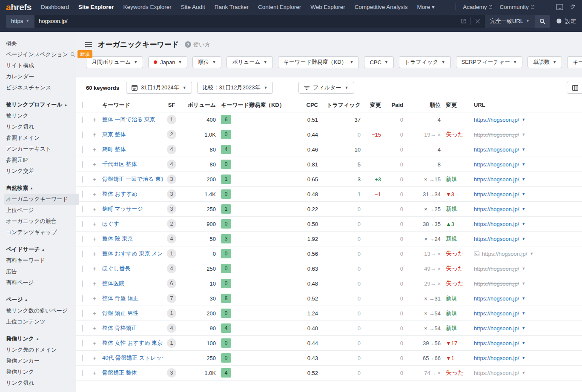 This screenshot has height=392, width=582. Describe the element at coordinates (129, 119) in the screenshot. I see `keyword-link: 整体 一回で治る 東京` at that location.